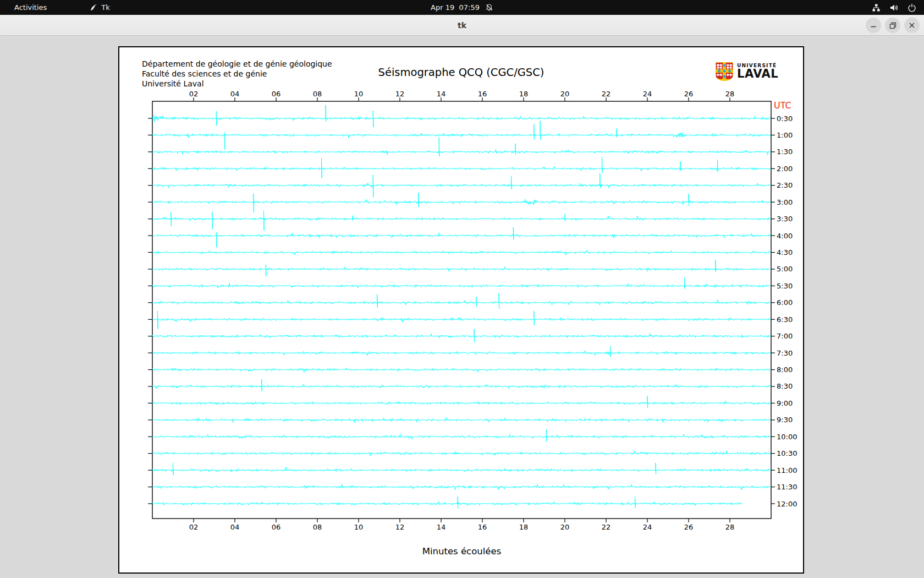  Describe the element at coordinates (894, 8) in the screenshot. I see `system-status-area` at that location.